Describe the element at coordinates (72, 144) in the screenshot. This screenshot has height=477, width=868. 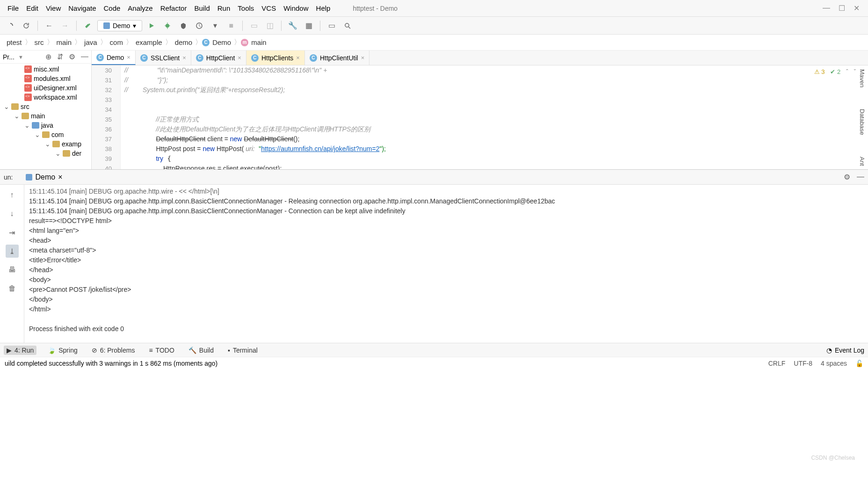
I see `folder-example: examp` at that location.